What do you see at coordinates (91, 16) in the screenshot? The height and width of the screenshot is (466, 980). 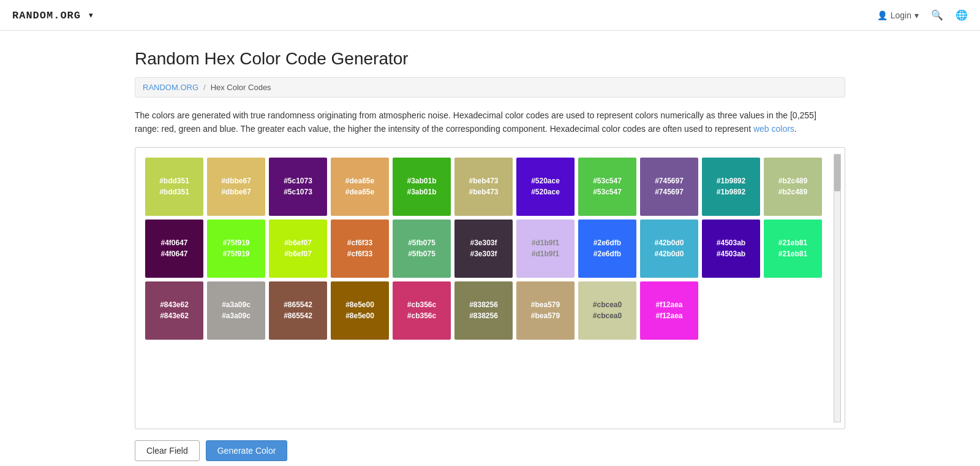 I see `brand-dropdown-arrow: ▾` at bounding box center [91, 16].